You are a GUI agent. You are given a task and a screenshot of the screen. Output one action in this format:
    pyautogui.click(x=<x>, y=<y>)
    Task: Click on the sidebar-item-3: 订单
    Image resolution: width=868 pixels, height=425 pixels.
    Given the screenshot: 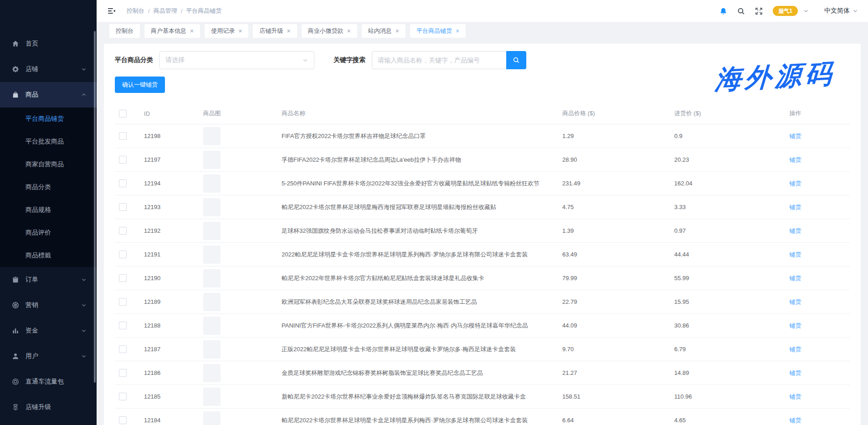 What is the action you would take?
    pyautogui.click(x=48, y=280)
    